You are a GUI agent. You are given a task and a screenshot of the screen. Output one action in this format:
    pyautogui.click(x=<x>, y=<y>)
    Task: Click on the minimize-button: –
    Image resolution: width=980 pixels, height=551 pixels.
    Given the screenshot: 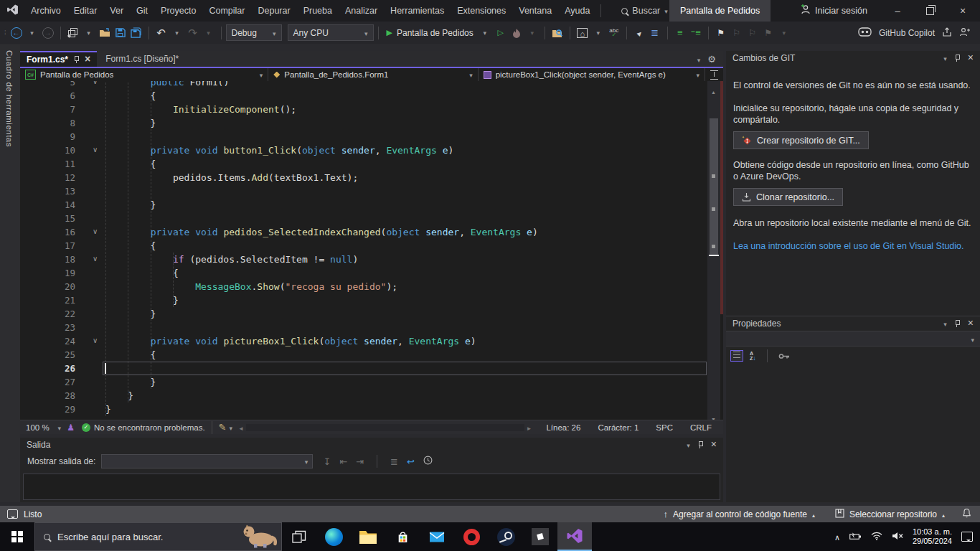 What is the action you would take?
    pyautogui.click(x=897, y=11)
    